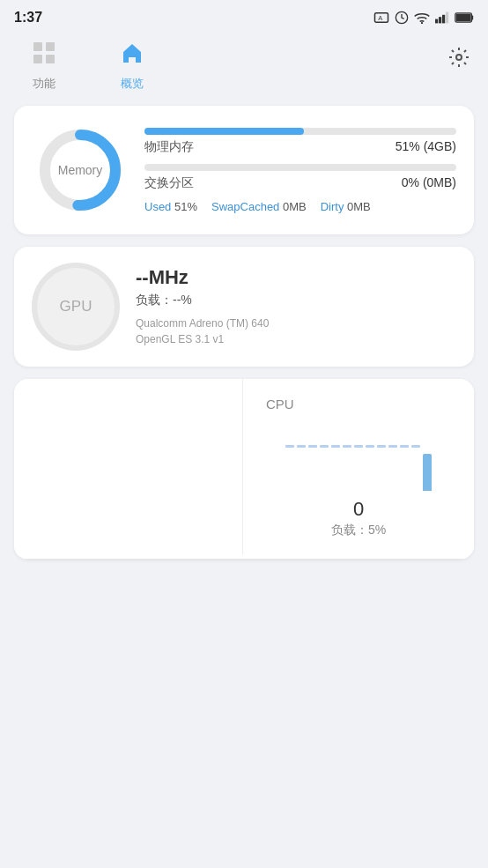 Image resolution: width=488 pixels, height=868 pixels. What do you see at coordinates (426, 147) in the screenshot?
I see `physical-value: 51% (4GB)` at bounding box center [426, 147].